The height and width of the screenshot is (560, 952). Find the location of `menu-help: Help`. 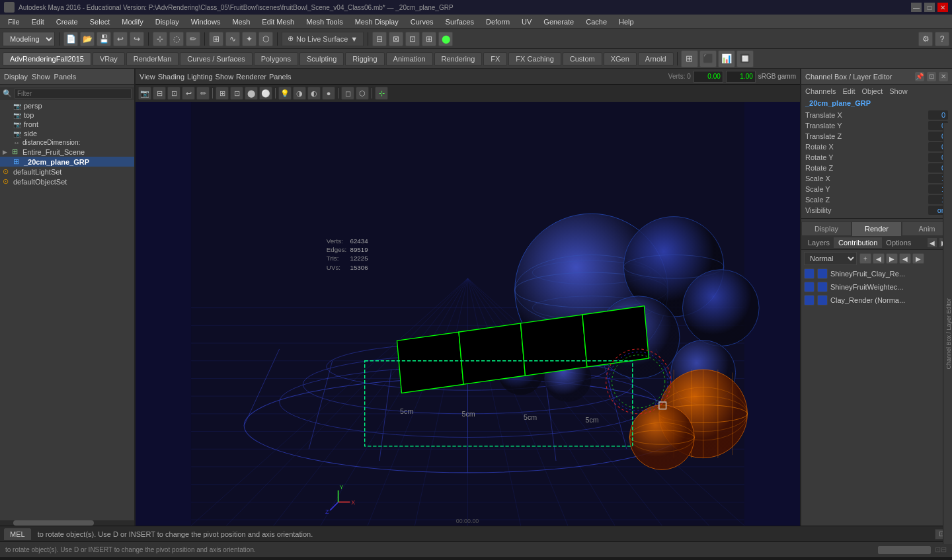

menu-help: Help is located at coordinates (627, 22).